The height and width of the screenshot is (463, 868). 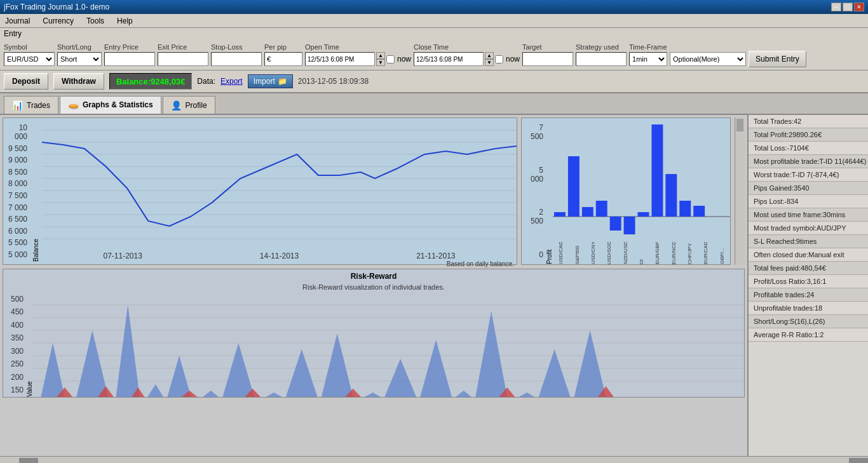 I want to click on profit-chart-inner: 7 500 5 000 2 500 0 Profit, so click(x=626, y=191).